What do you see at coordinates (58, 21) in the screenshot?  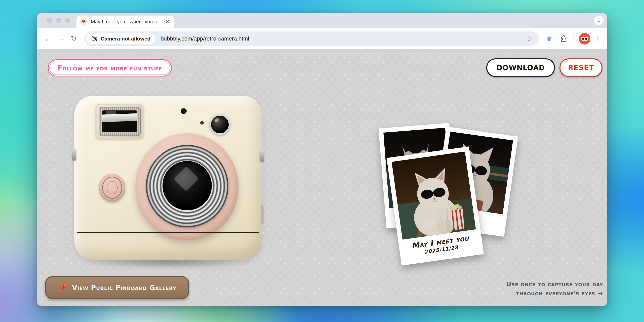 I see `minimize-window-button` at bounding box center [58, 21].